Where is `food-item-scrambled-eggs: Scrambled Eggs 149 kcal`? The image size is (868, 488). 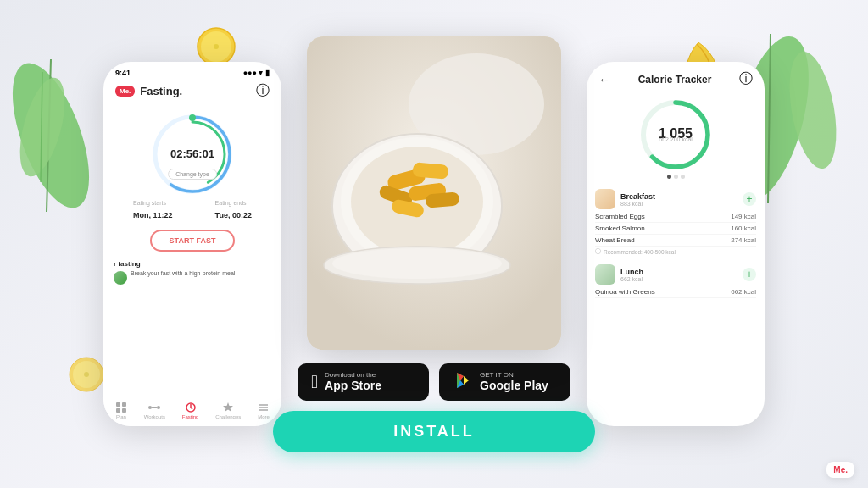 food-item-scrambled-eggs: Scrambled Eggs 149 kcal is located at coordinates (676, 217).